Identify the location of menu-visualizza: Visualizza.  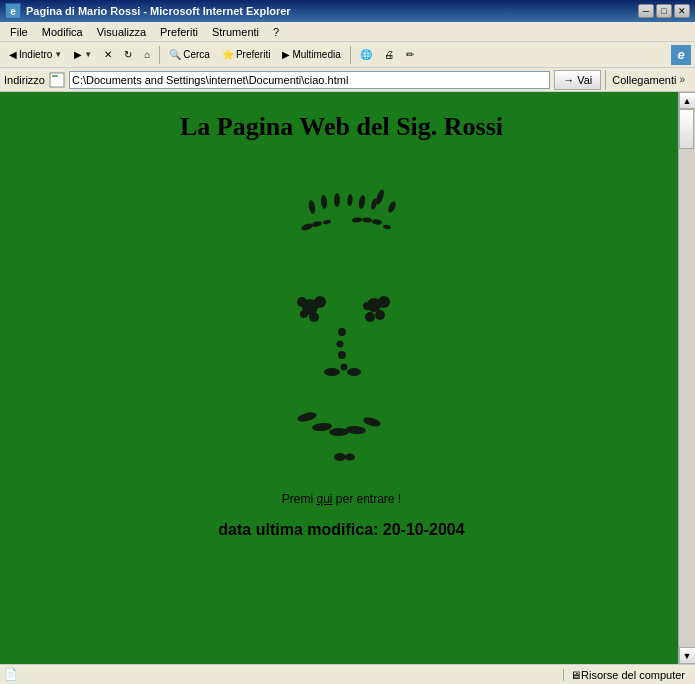
(122, 32).